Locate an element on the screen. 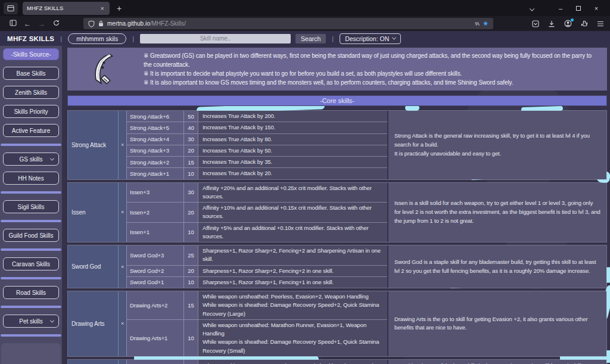 The image size is (610, 364). page-title: MHFZ SKILLS is located at coordinates (31, 39).